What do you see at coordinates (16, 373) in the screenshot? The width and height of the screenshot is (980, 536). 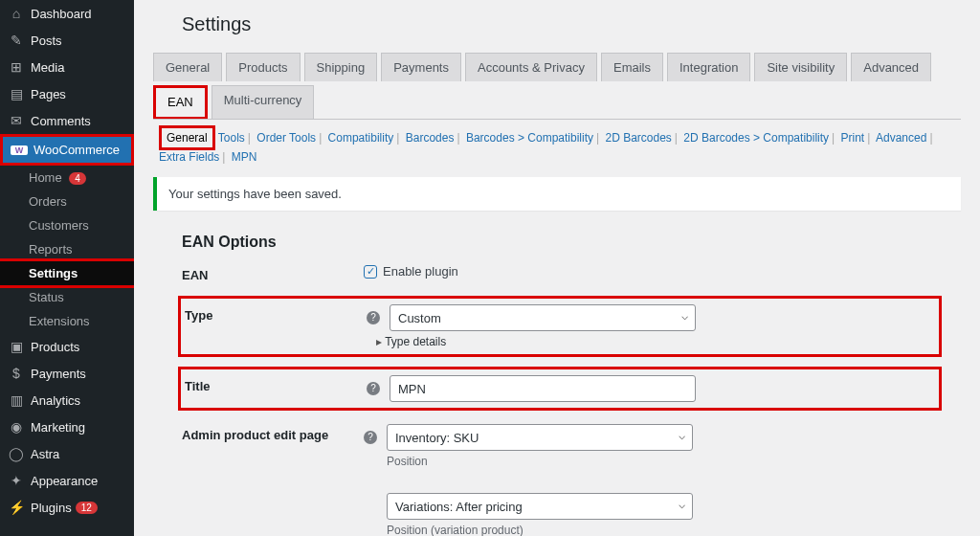 I see `payments-icon: $` at bounding box center [16, 373].